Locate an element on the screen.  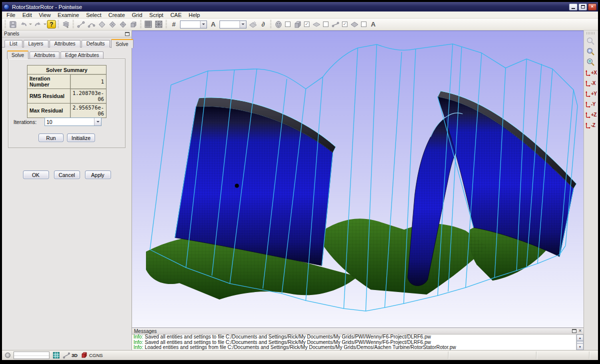
menu-script: Script is located at coordinates (156, 15).